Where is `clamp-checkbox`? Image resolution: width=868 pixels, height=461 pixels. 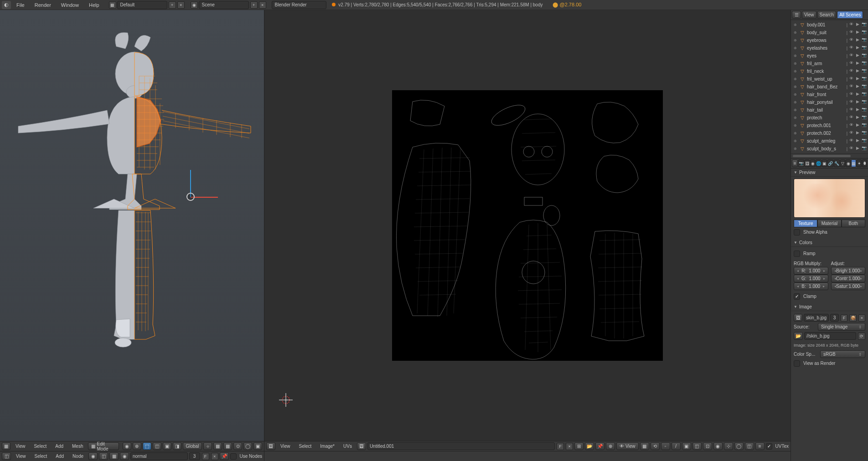
clamp-checkbox is located at coordinates (797, 297).